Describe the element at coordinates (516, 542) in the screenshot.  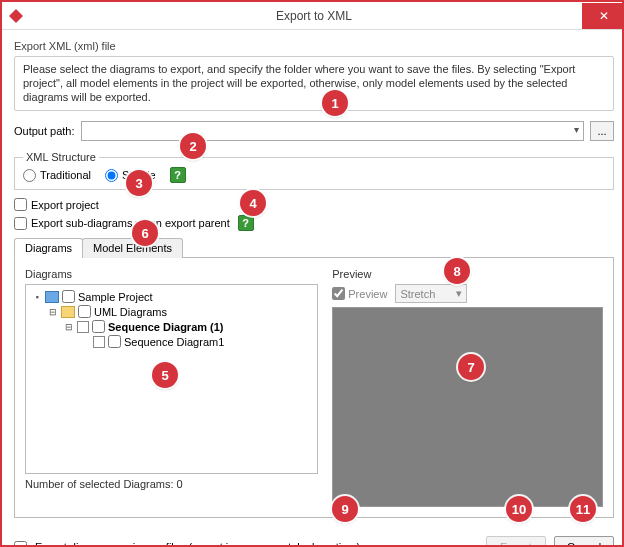
I see `export-button: Export` at that location.